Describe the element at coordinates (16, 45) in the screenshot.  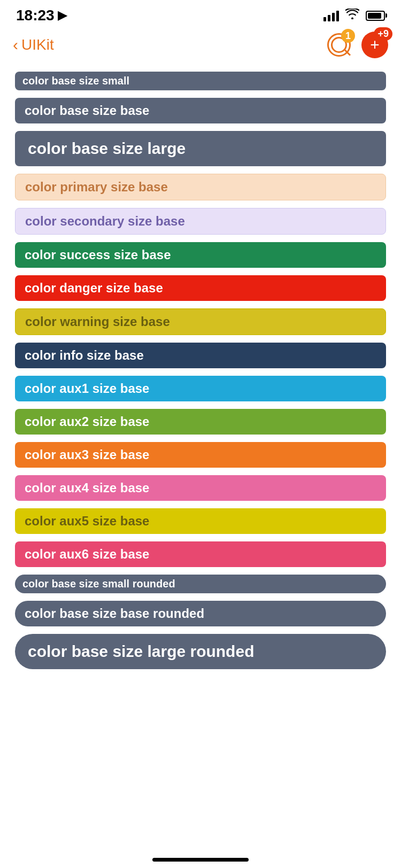
I see `chevron-left-icon: ‹` at that location.